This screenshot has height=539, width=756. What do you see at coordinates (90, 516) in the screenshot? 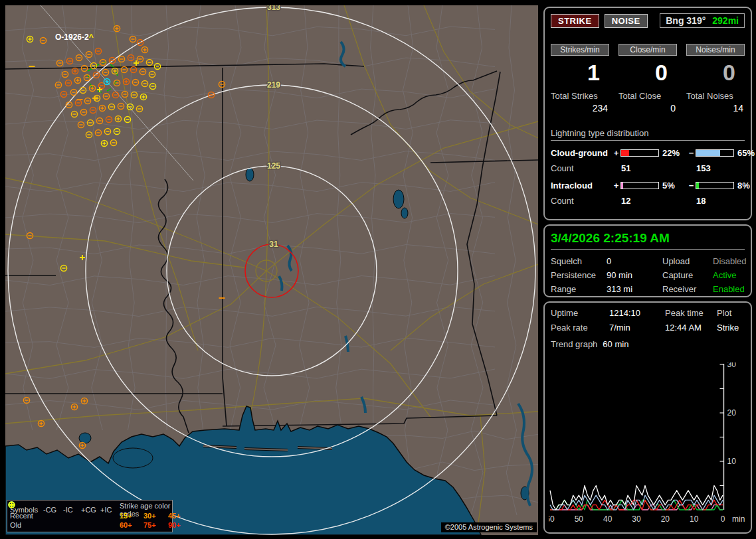
I see `map-legend: Symbols -CG -IC +CG +IC Strike age color…` at bounding box center [90, 516].